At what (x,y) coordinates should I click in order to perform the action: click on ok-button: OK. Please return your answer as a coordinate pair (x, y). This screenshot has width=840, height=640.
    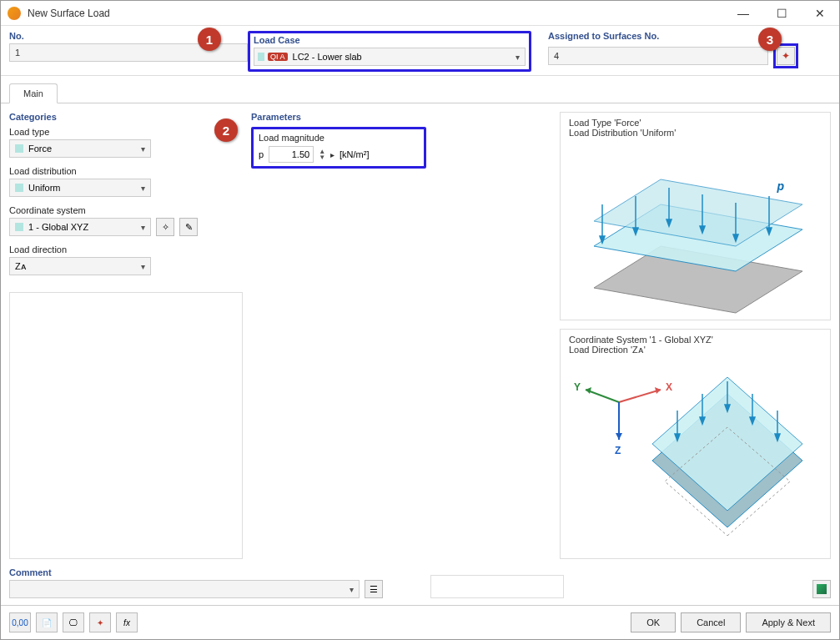
    Looking at the image, I should click on (653, 622).